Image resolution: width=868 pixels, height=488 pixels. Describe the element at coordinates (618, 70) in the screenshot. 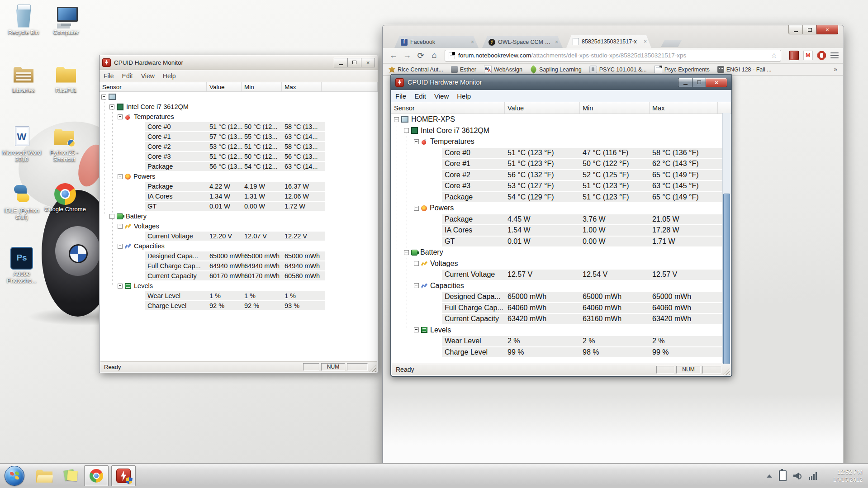

I see `bookmark-item: PSYC 101.001 &...` at that location.